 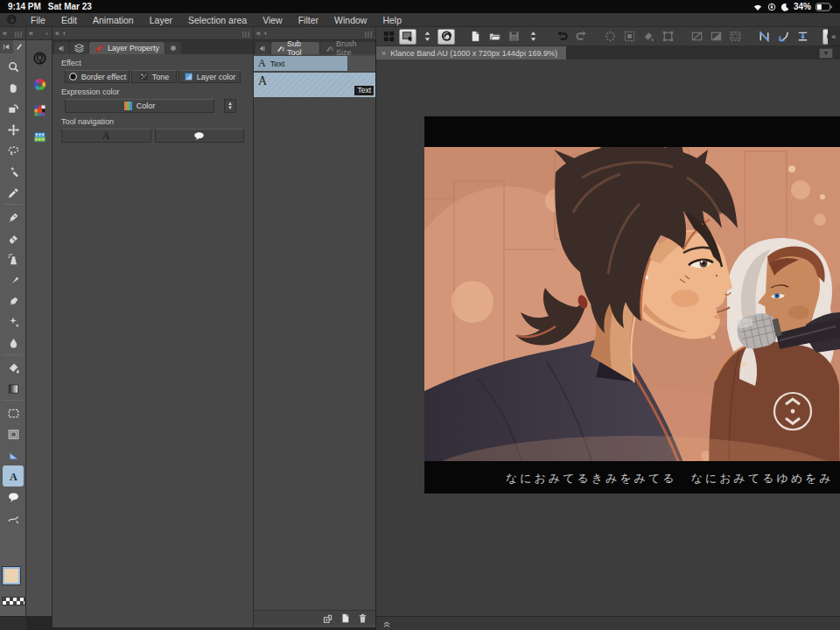 I want to click on select-wrap-button, so click(x=629, y=37).